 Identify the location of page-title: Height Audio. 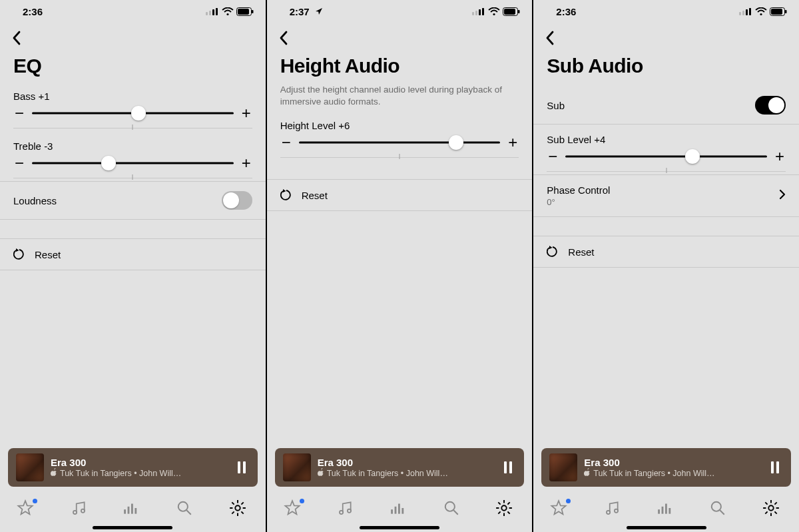
(400, 65).